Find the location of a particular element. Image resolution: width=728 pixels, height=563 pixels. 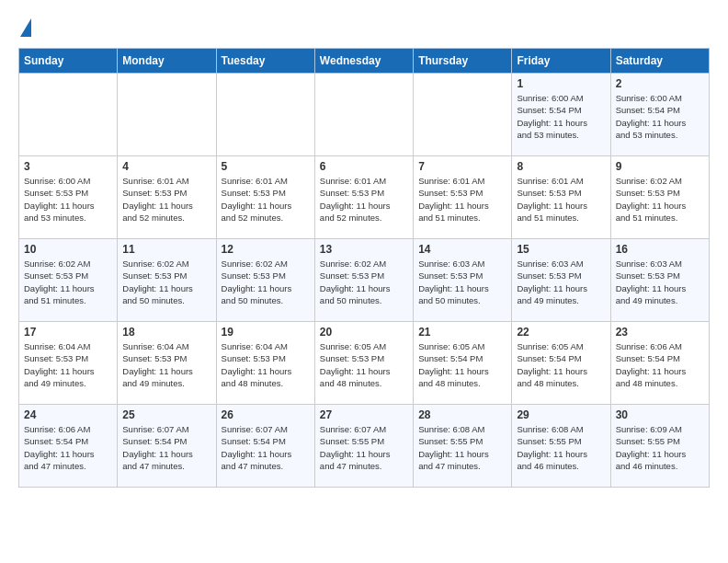

day-number: 19 is located at coordinates (266, 332).